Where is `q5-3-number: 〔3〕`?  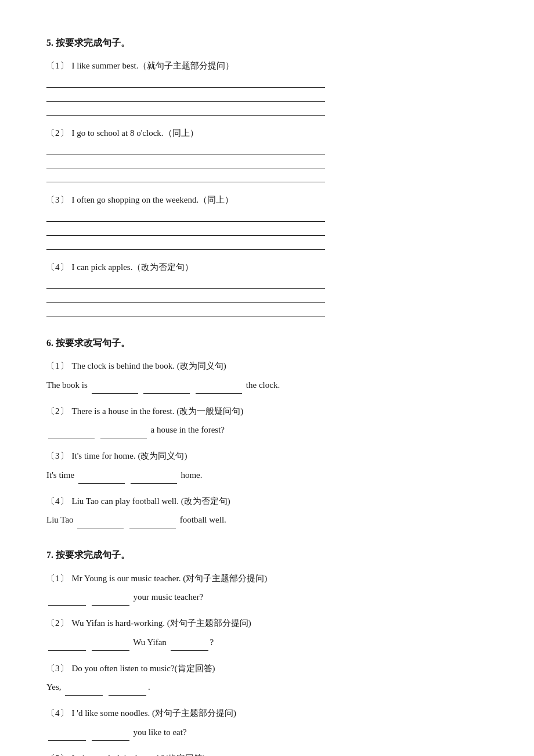
q5-3-number: 〔3〕 is located at coordinates (57, 200).